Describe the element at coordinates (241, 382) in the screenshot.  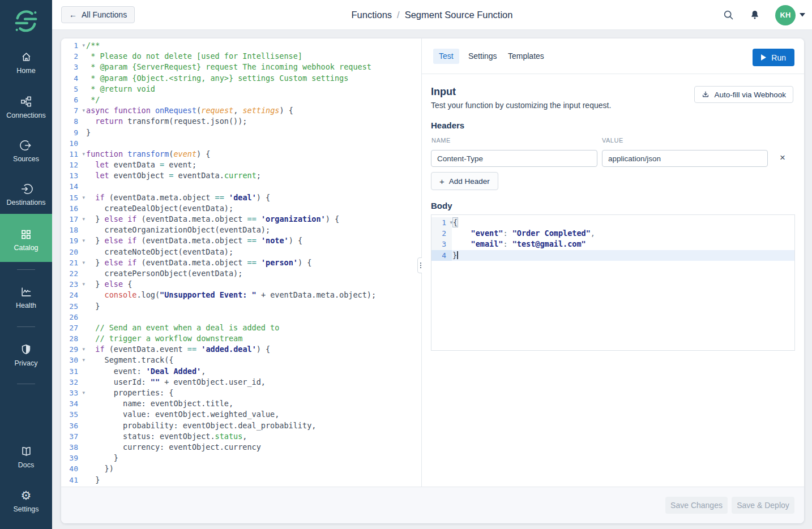
I see `code-line: 32 userId: "" + eventObject.user_id,` at that location.